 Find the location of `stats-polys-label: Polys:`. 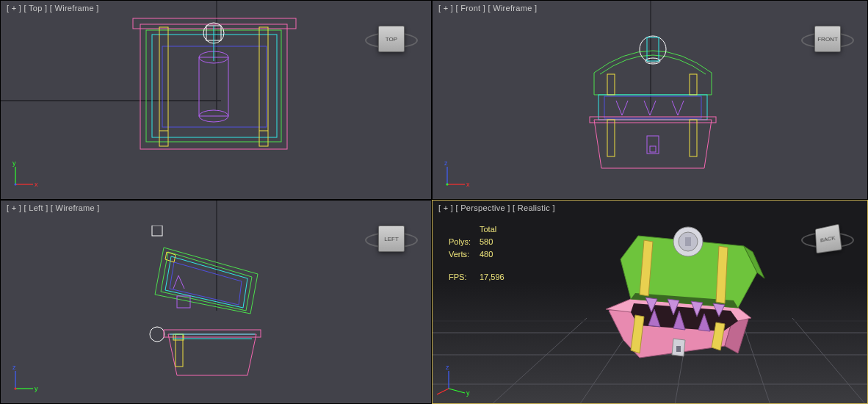

stats-polys-label: Polys: is located at coordinates (463, 242).